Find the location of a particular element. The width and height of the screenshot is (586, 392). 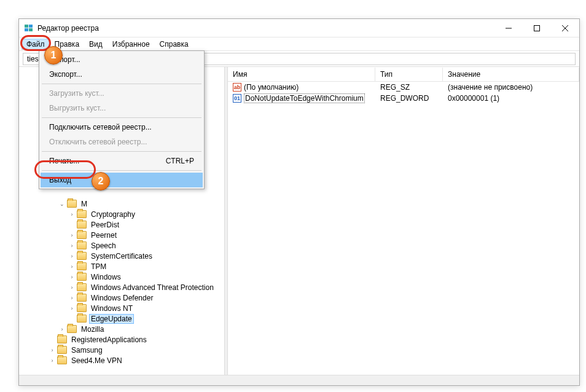

list-header: Имя Тип Значение is located at coordinates (404, 74).